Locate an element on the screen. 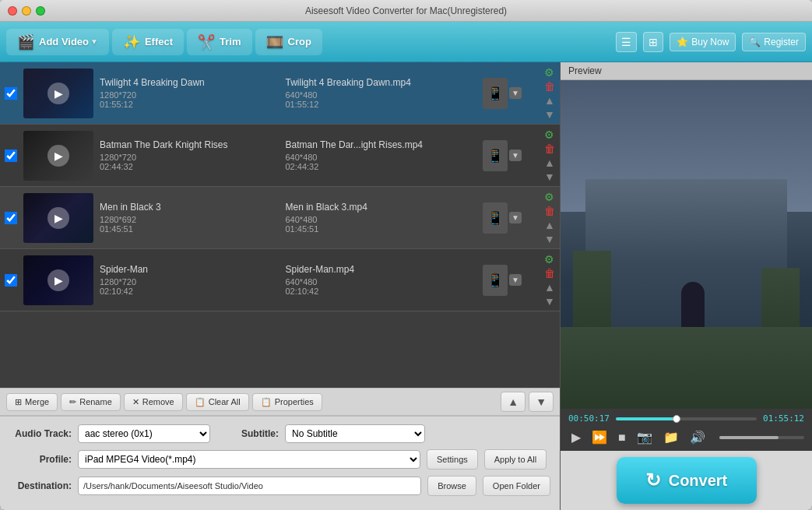 Image resolution: width=812 pixels, height=510 pixels. time-thumb is located at coordinates (677, 419).